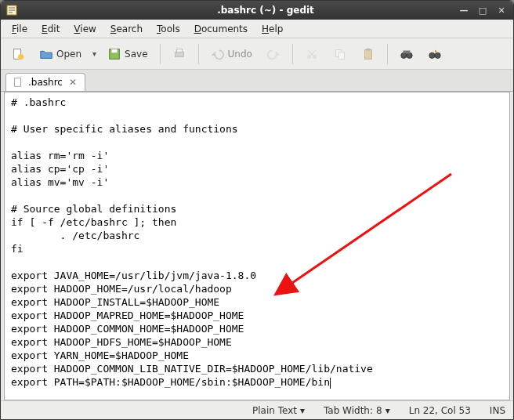  I want to click on folder-open-icon, so click(46, 54).